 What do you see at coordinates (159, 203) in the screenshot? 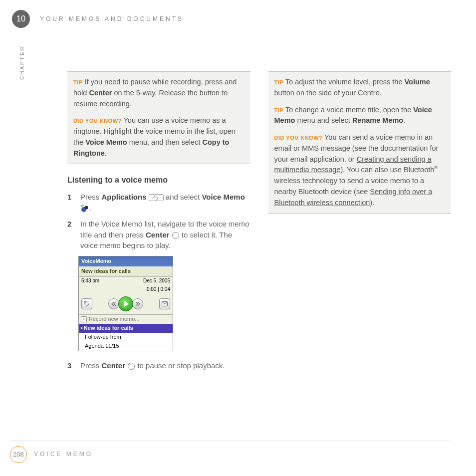
I see `step-1: 1 Press Applications and select Voice Me…` at bounding box center [159, 203].